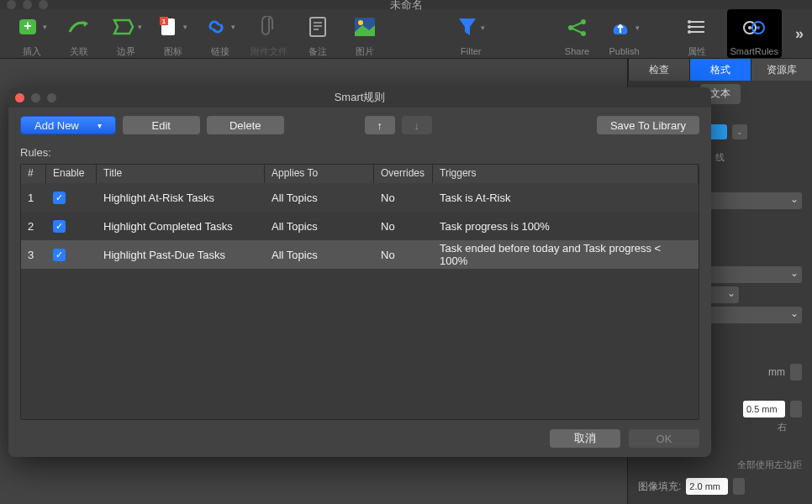 Image resolution: width=812 pixels, height=504 pixels. What do you see at coordinates (318, 34) in the screenshot?
I see `tool-notes: 备注` at bounding box center [318, 34].